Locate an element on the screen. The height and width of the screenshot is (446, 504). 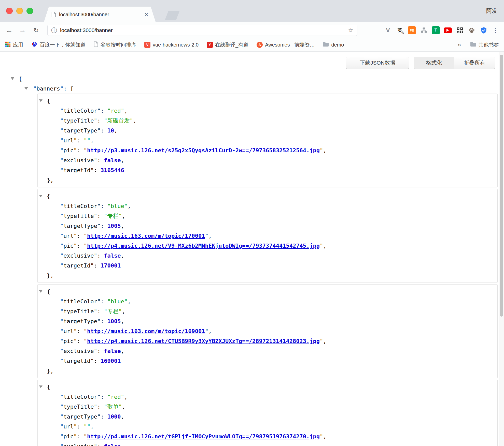
reload-icon: ↻ is located at coordinates (36, 30).